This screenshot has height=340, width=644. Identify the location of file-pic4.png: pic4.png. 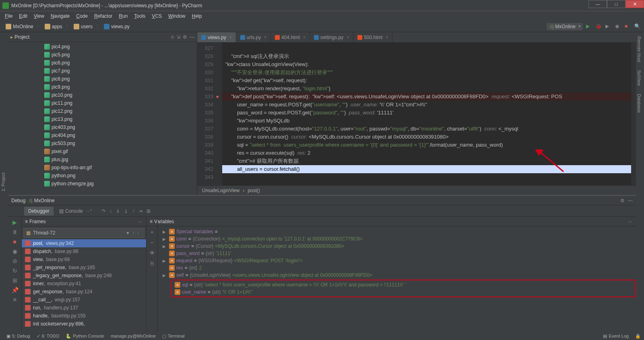
(102, 47).